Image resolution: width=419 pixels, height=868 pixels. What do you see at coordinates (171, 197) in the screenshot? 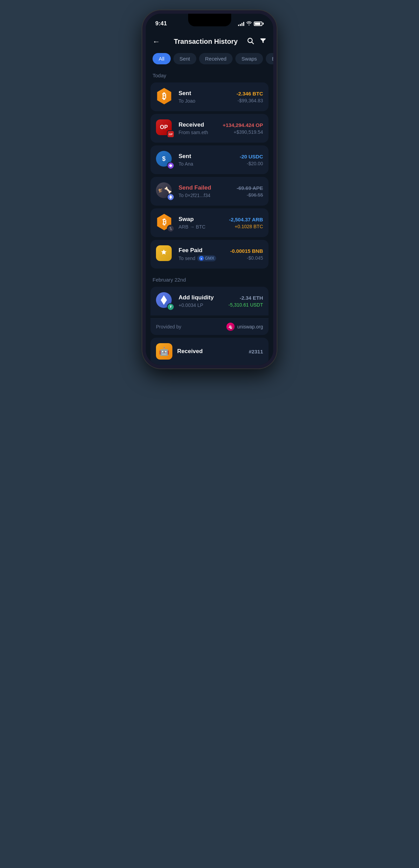
I see `eth-badge` at bounding box center [171, 197].